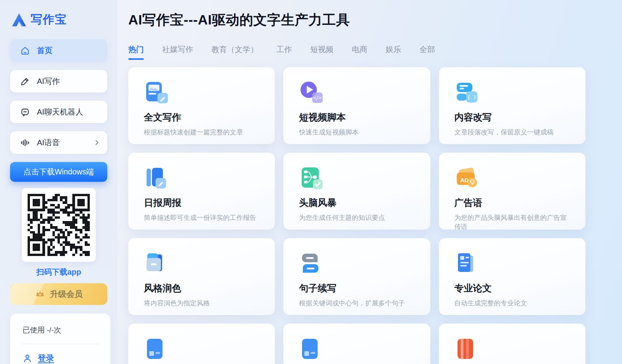 The image size is (622, 364). I want to click on crown-icon, so click(40, 294).